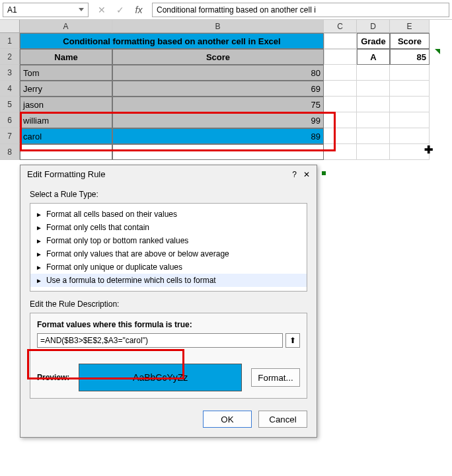  What do you see at coordinates (218, 89) in the screenshot?
I see `cell-score: 69` at bounding box center [218, 89].